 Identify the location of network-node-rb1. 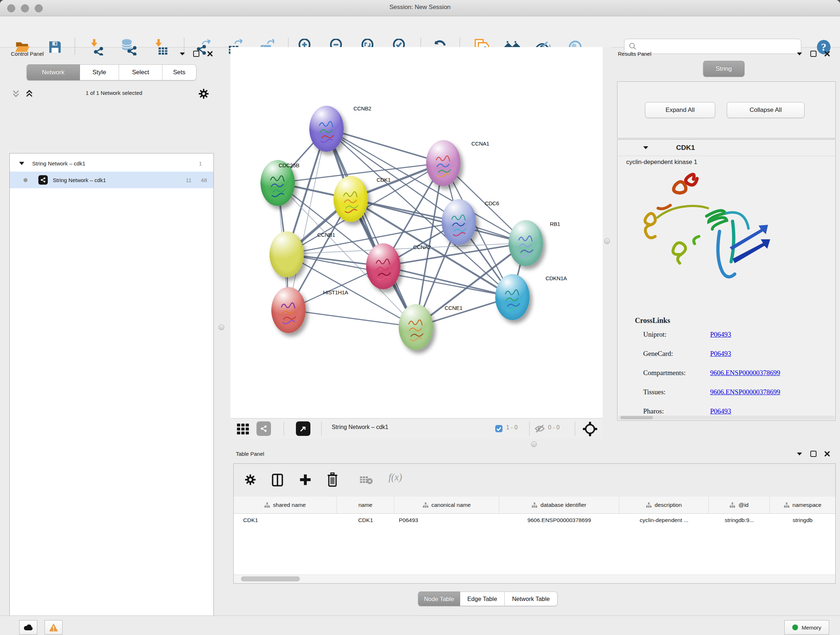
(526, 243).